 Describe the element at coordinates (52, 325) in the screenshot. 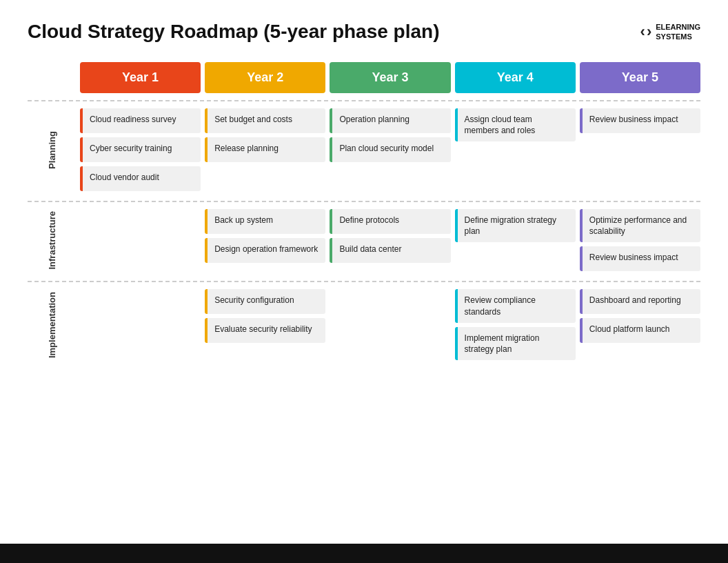

I see `section-label-implementation: Implementation` at that location.